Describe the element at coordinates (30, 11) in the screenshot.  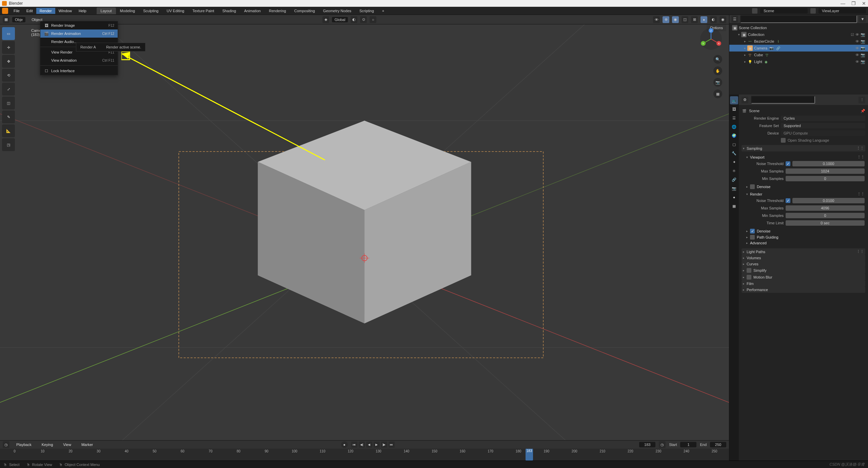
I see `menu-edit: Edit` at that location.